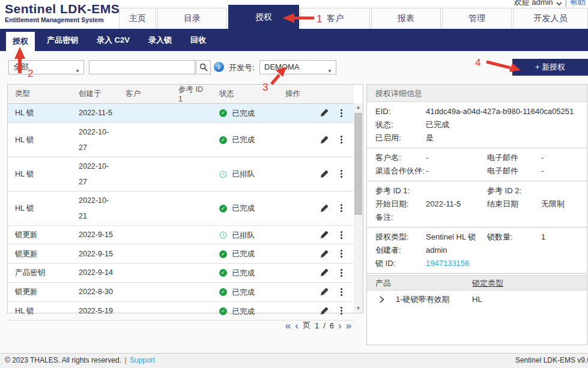  What do you see at coordinates (335, 18) in the screenshot?
I see `main-tab: 客户` at bounding box center [335, 18].